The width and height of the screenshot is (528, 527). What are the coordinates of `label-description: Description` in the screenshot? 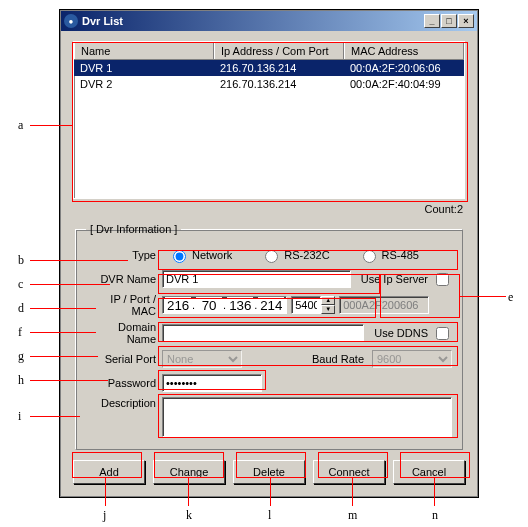 It's located at (124, 403).